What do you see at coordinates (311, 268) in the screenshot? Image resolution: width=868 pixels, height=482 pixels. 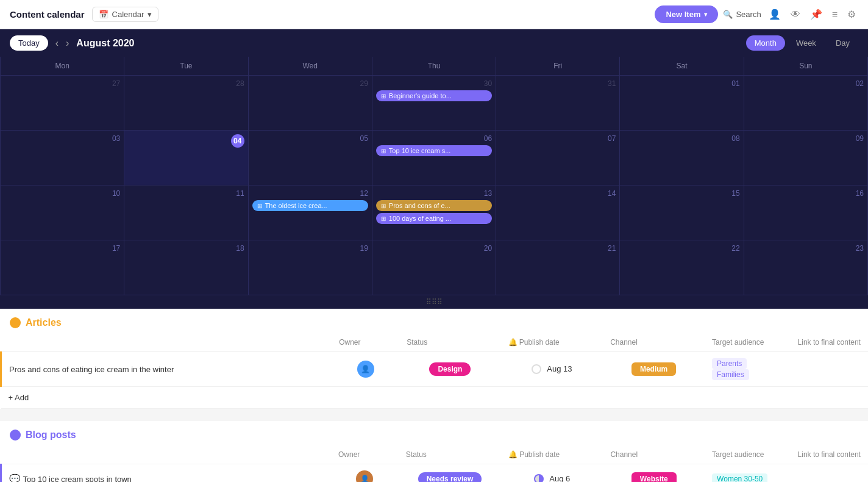 I see `day-cell: 19` at bounding box center [311, 268].